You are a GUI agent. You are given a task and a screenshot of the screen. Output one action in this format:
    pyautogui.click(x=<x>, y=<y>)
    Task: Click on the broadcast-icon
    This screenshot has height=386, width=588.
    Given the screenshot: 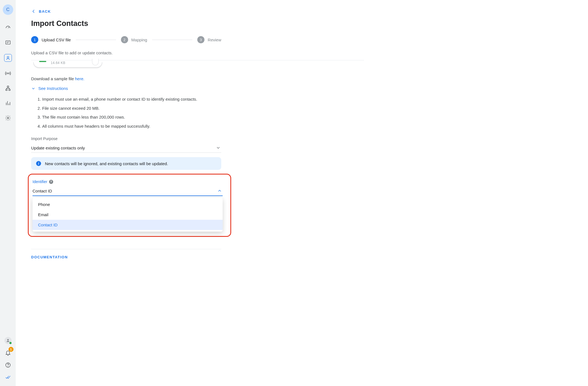 What is the action you would take?
    pyautogui.click(x=8, y=73)
    